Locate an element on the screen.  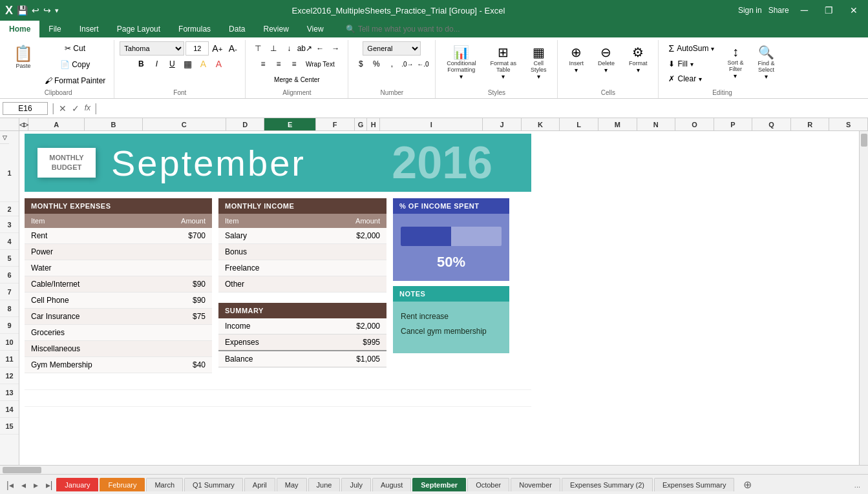
fill-button: ⬇ Fill ▾ is located at coordinates (692, 64).